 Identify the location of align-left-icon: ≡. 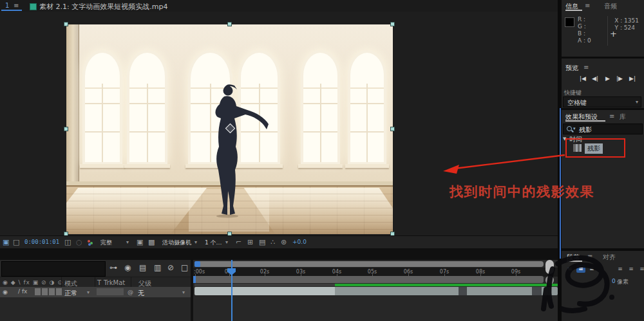
(570, 269).